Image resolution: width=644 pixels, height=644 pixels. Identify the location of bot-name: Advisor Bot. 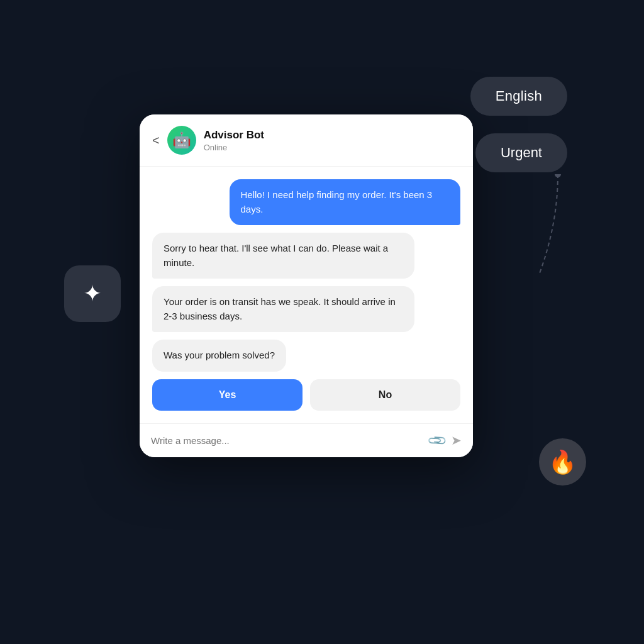
(234, 135).